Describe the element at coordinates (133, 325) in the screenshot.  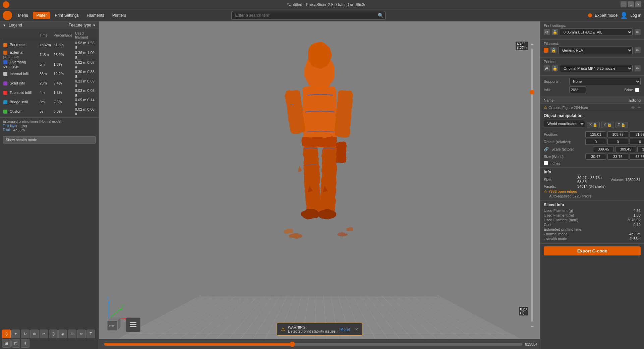
I see `layer-view-button` at that location.